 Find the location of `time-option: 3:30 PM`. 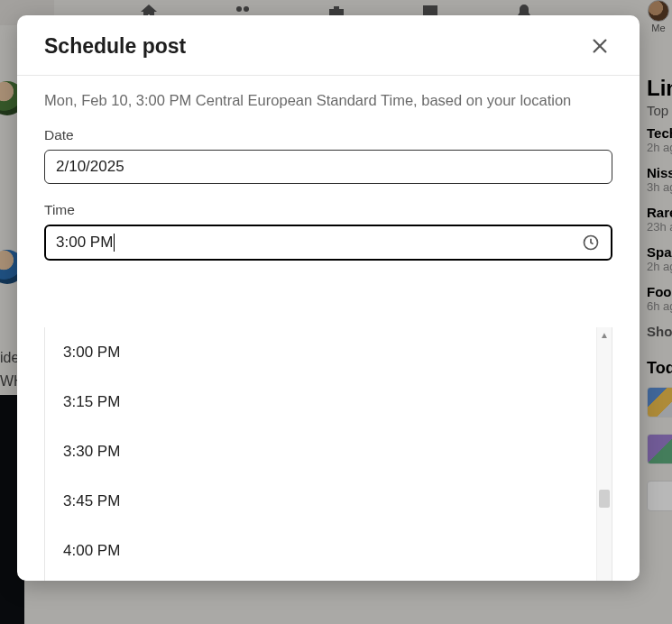

time-option: 3:30 PM is located at coordinates (321, 451).